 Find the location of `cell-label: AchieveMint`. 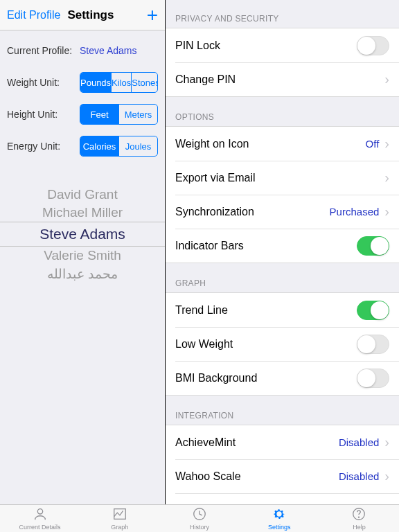

cell-label: AchieveMint is located at coordinates (257, 443).